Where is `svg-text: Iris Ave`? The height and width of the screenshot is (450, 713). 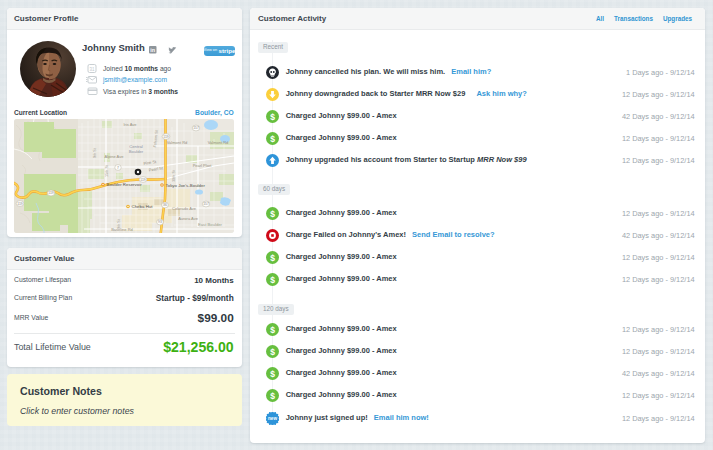 svg-text: Iris Ave is located at coordinates (130, 124).